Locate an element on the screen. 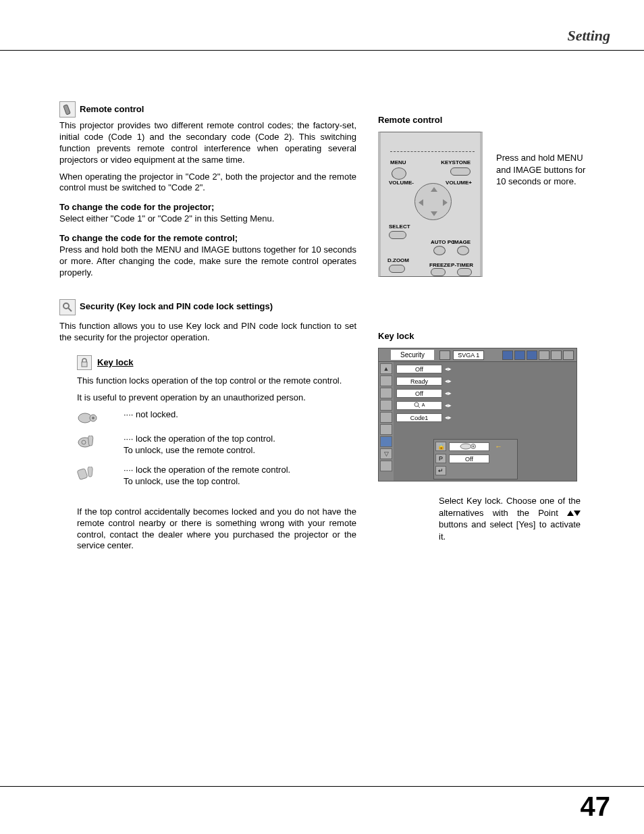  sidebar-icon-security is located at coordinates (386, 442).